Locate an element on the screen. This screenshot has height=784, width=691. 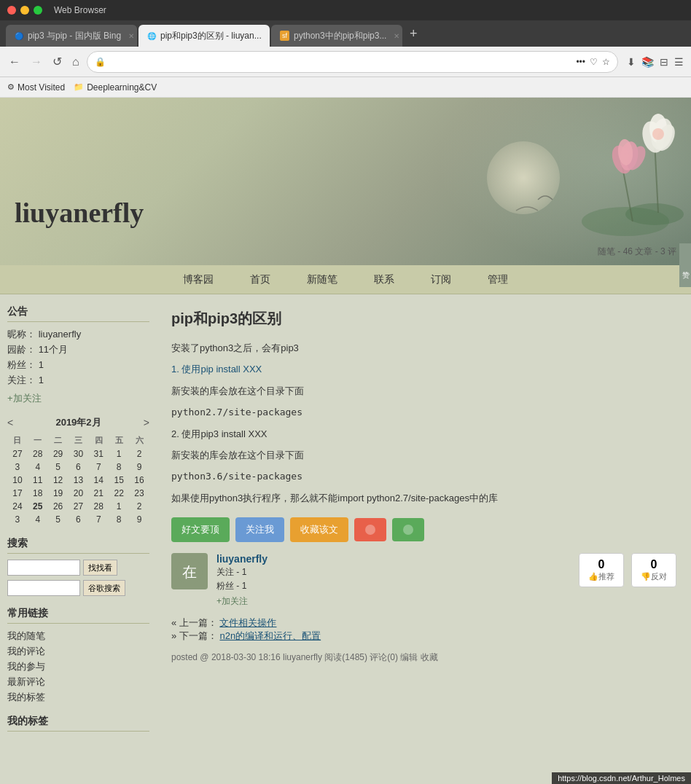
cal-d-22: 22 is located at coordinates (119, 493).